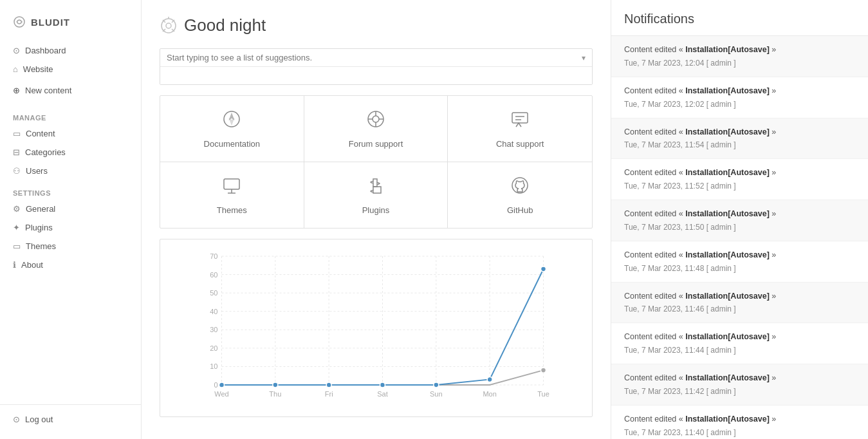  I want to click on sidebar-item-users: ⚇ Users, so click(71, 171).